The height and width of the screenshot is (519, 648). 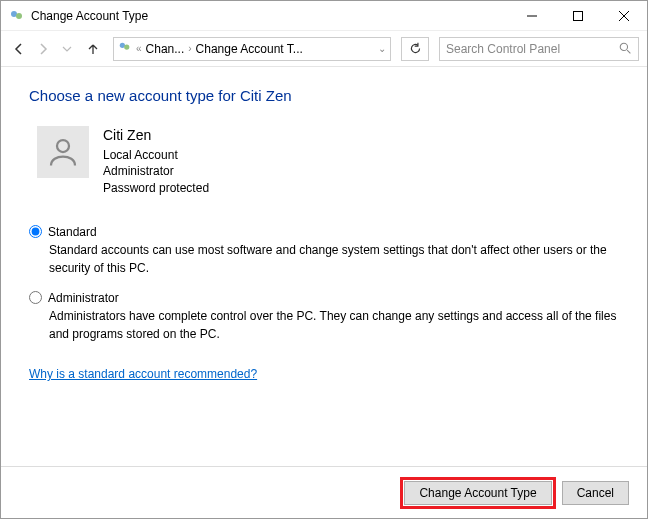 What do you see at coordinates (324, 492) in the screenshot?
I see `footer: Change Account Type Cancel` at bounding box center [324, 492].